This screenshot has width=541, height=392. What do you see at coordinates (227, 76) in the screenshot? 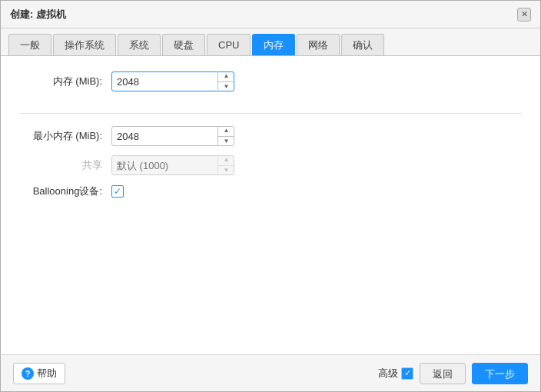
I see `arrow-up-icon: ▲` at bounding box center [227, 76].